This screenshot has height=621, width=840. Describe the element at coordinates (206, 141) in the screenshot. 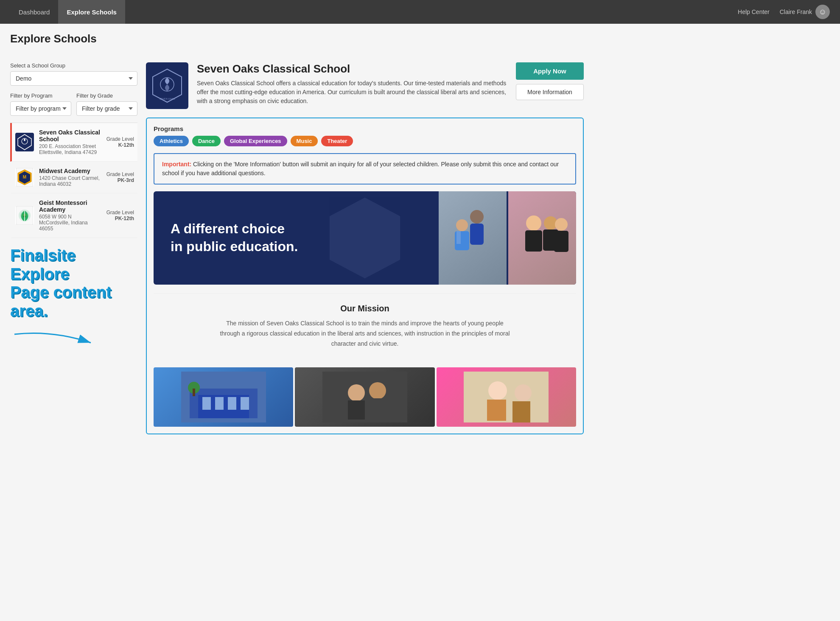

I see `tag-dance: Dance` at that location.